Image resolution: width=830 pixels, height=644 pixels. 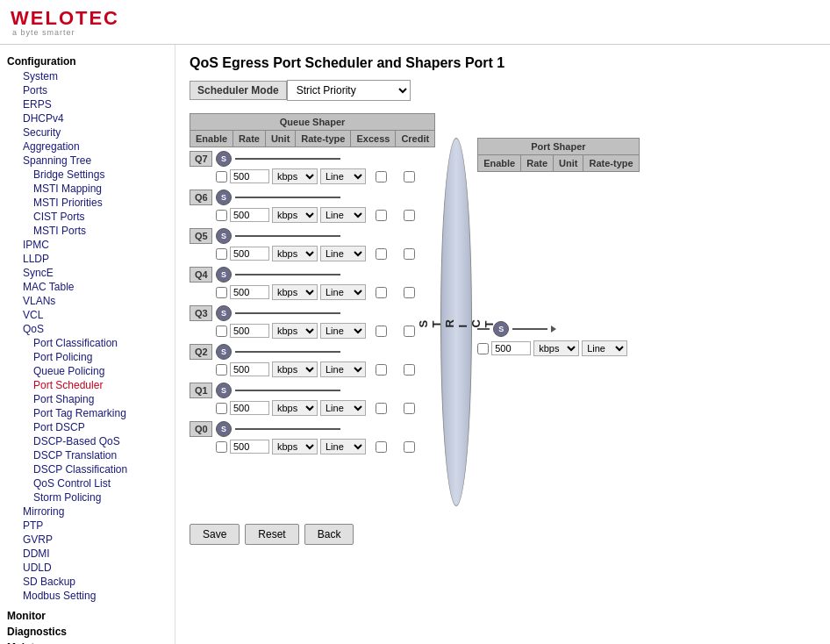 I want to click on q1-type: LineData, so click(x=343, y=408).